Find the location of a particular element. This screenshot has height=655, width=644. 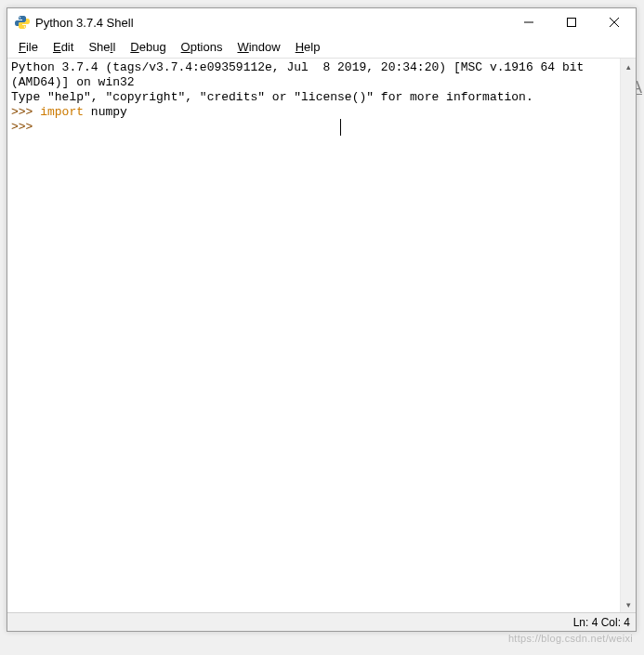

banner-line-1: Python 3.7.4 (tags/v3.7.4:e09359112e, Ju… is located at coordinates (301, 74).